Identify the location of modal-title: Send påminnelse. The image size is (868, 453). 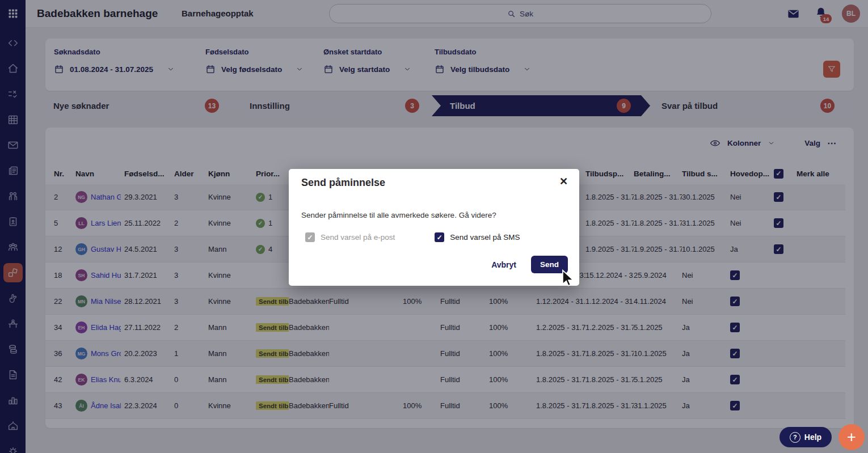
(343, 183).